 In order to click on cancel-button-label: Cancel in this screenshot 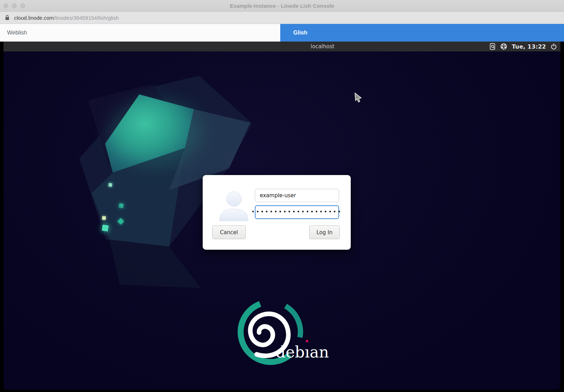, I will do `click(229, 232)`.